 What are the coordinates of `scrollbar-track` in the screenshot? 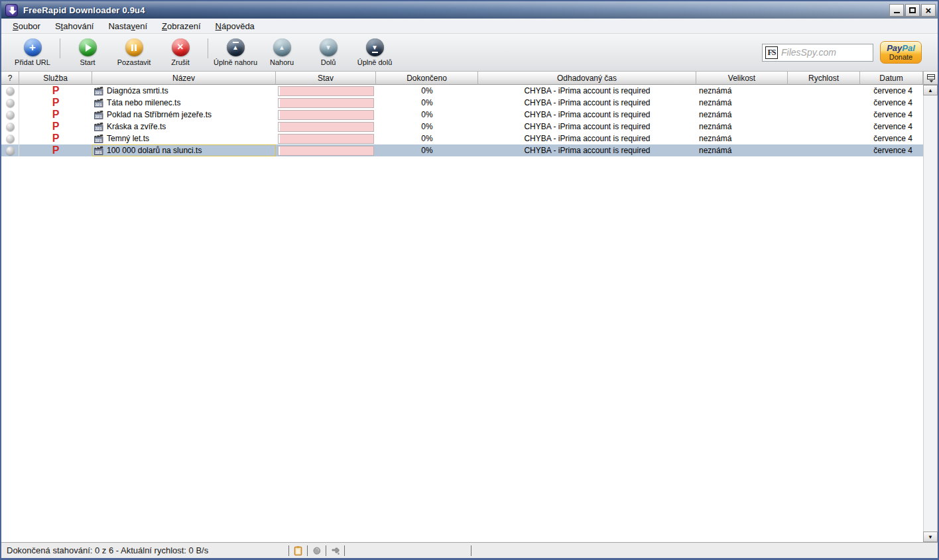 It's located at (930, 313).